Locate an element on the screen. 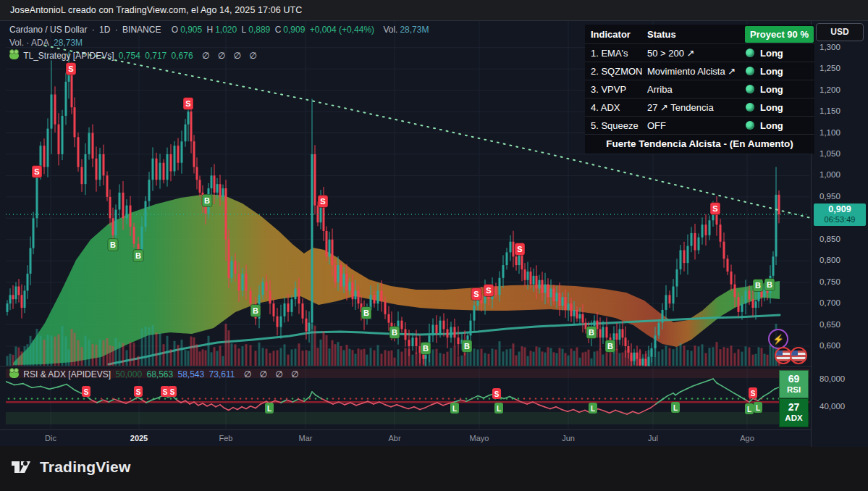 Image resolution: width=868 pixels, height=491 pixels. panel-header-row: Indicator Status Proyect 90 % is located at coordinates (699, 35).